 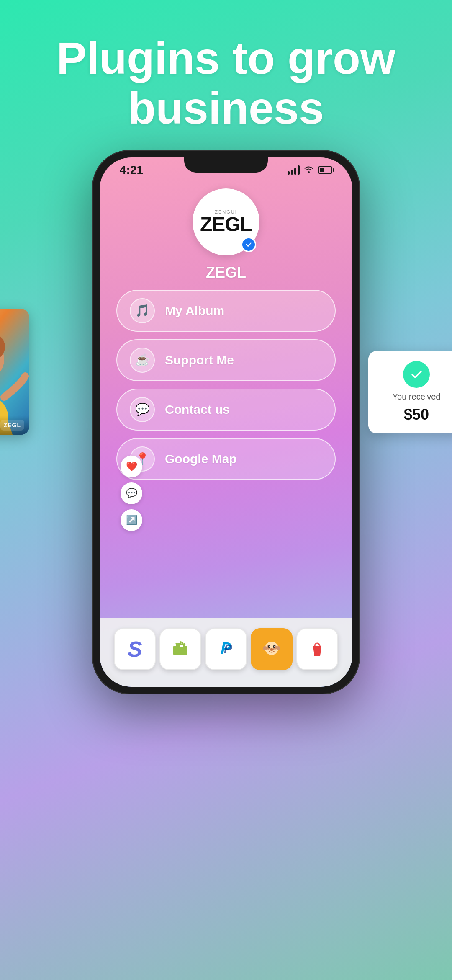 What do you see at coordinates (294, 170) in the screenshot?
I see `signal-icon` at bounding box center [294, 170].